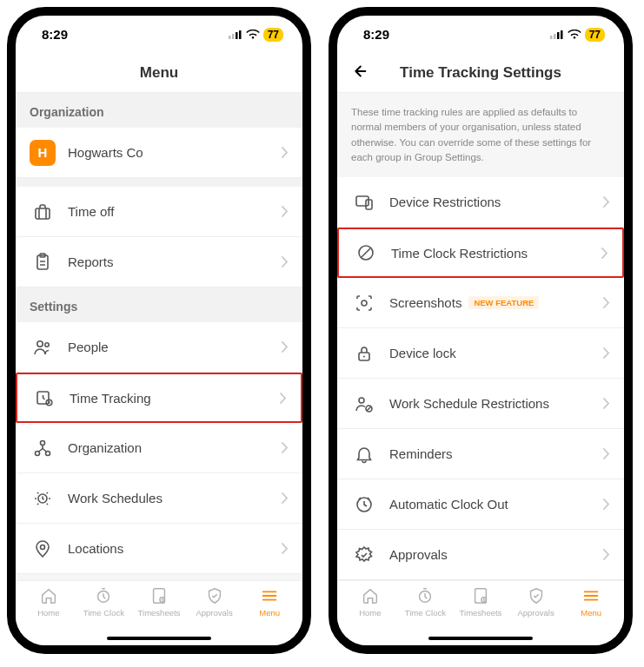 The width and height of the screenshot is (644, 667). Describe the element at coordinates (175, 499) in the screenshot. I see `work-schedules-label: Work Schedules` at that location.